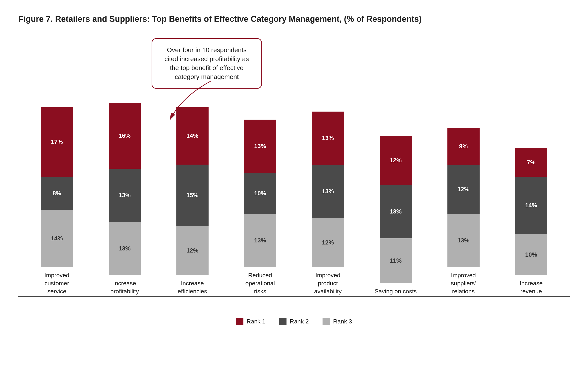 The height and width of the screenshot is (379, 588). I want to click on rank2-segment-0: 8%, so click(57, 193).